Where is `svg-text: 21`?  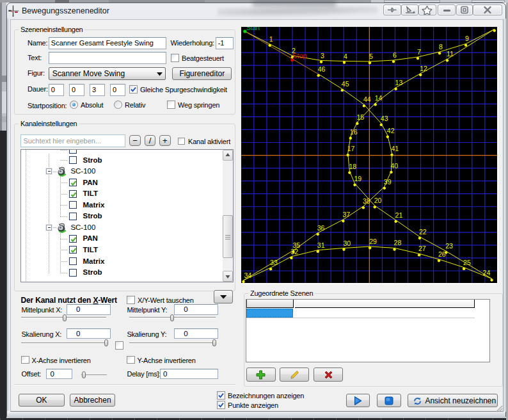
svg-text: 21 is located at coordinates (399, 215).